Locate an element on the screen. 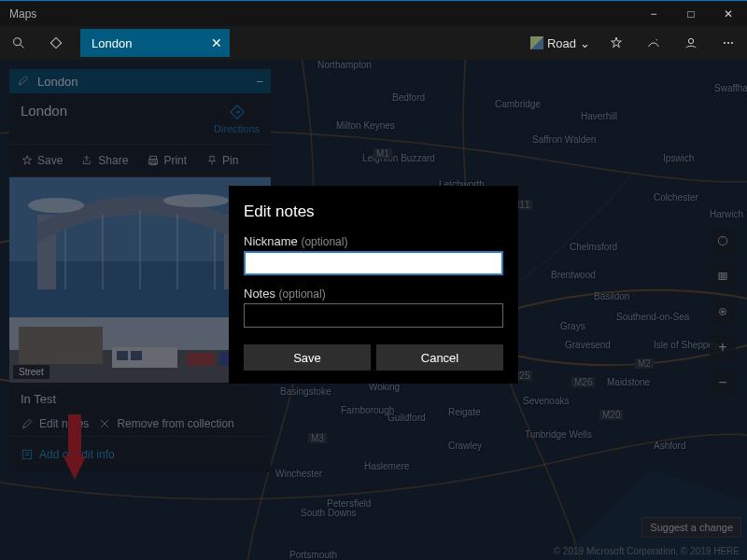 The width and height of the screenshot is (747, 560). search-icon is located at coordinates (19, 43).